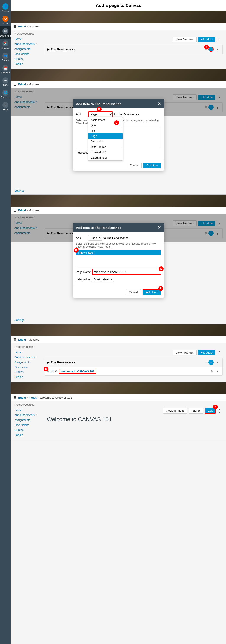 The width and height of the screenshot is (226, 644). Describe the element at coordinates (15, 398) in the screenshot. I see `hamburger-icon-5: ☰` at that location.